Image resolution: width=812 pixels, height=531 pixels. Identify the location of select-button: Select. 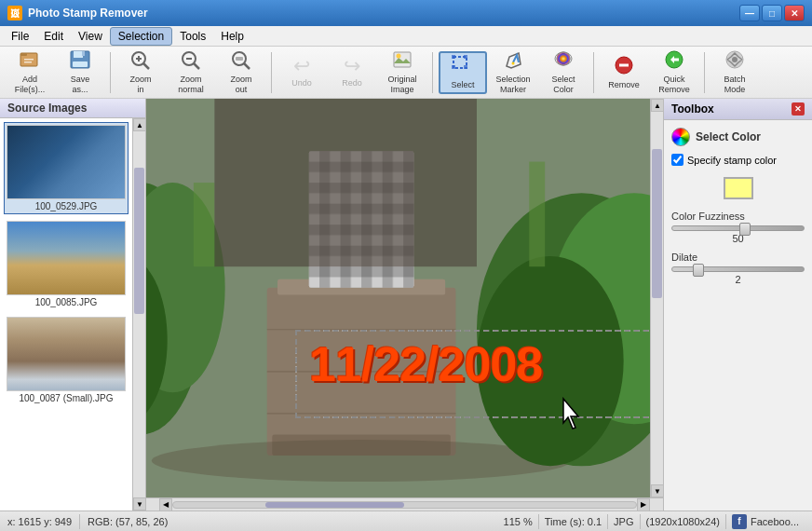
(463, 73).